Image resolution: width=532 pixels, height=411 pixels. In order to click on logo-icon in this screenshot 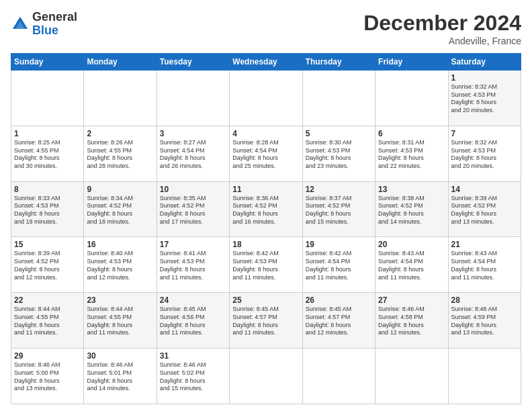, I will do `click(20, 24)`.